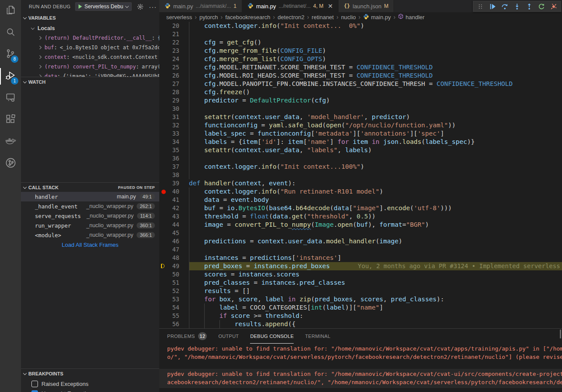 This screenshot has width=562, height=392. What do you see at coordinates (153, 7) in the screenshot?
I see `more-actions-icon: ···` at bounding box center [153, 7].